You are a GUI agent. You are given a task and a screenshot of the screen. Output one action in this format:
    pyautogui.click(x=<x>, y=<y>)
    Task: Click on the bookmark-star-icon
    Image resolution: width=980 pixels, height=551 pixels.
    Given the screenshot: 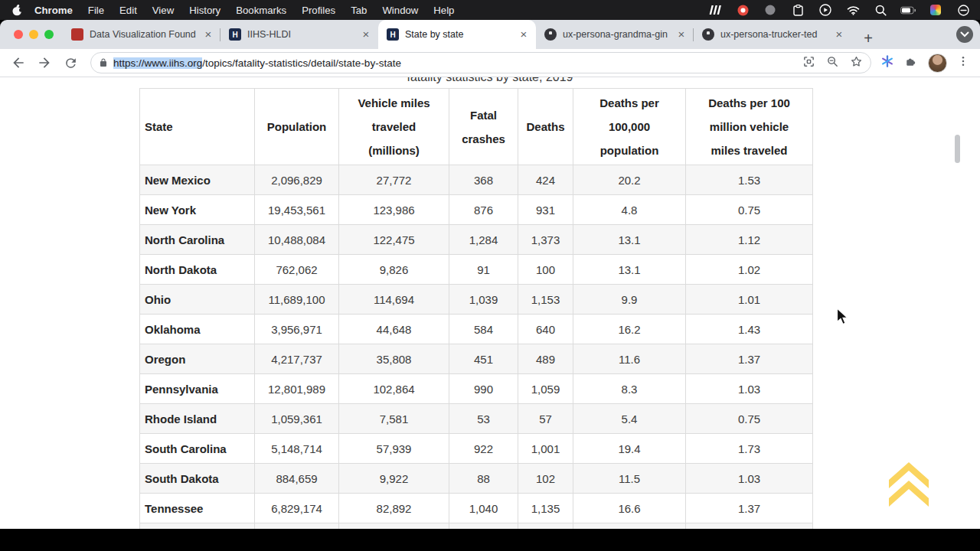 What is the action you would take?
    pyautogui.click(x=856, y=63)
    